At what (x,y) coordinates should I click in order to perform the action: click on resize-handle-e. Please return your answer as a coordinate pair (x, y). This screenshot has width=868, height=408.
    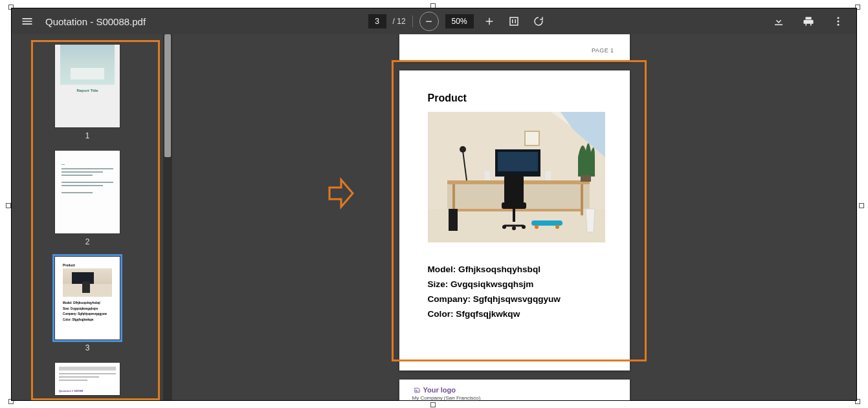
    Looking at the image, I should click on (862, 206).